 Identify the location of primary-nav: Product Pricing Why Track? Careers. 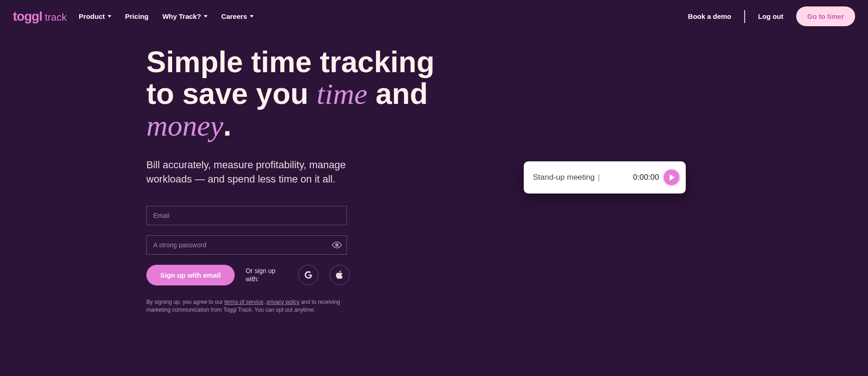
(377, 17).